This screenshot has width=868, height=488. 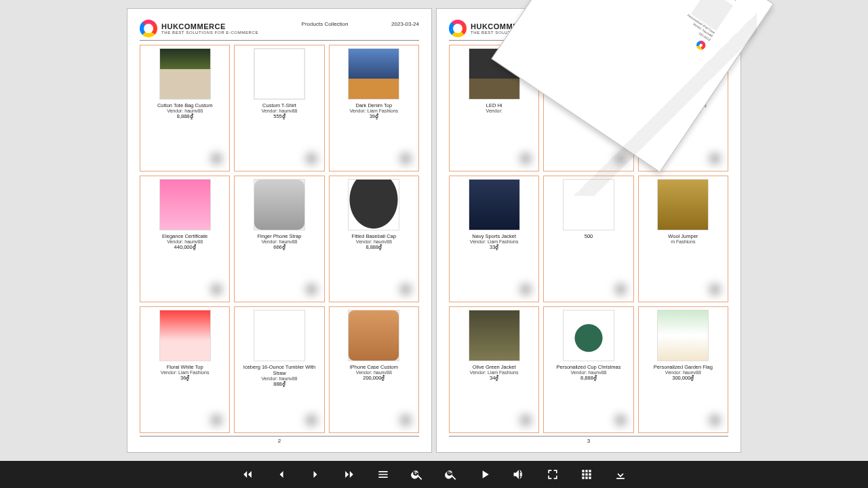 I want to click on product-name: LED Hi, so click(x=494, y=106).